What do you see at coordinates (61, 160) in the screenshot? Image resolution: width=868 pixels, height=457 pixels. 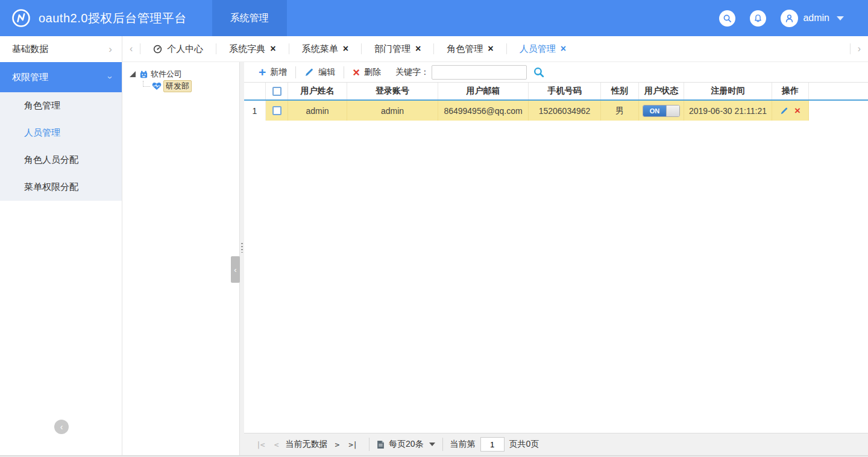 I see `sidebar-item-role-personnel-assign: 角色人员分配` at bounding box center [61, 160].